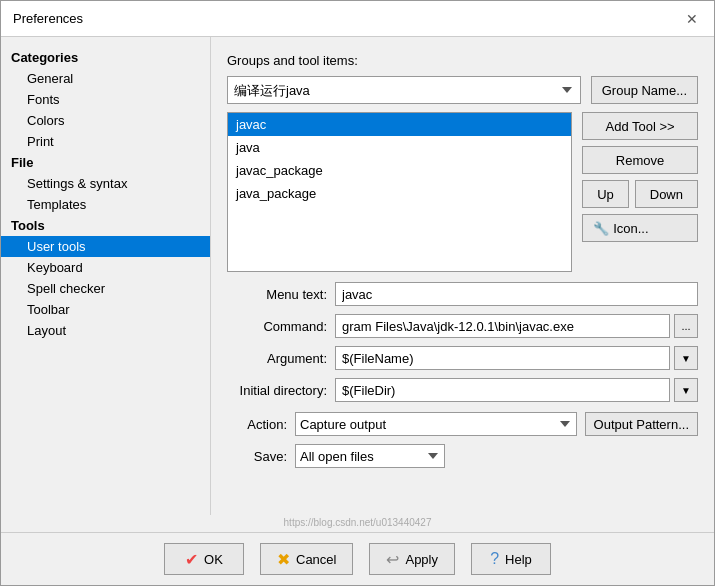  I want to click on action-select: Capture output Run Open, so click(436, 424).